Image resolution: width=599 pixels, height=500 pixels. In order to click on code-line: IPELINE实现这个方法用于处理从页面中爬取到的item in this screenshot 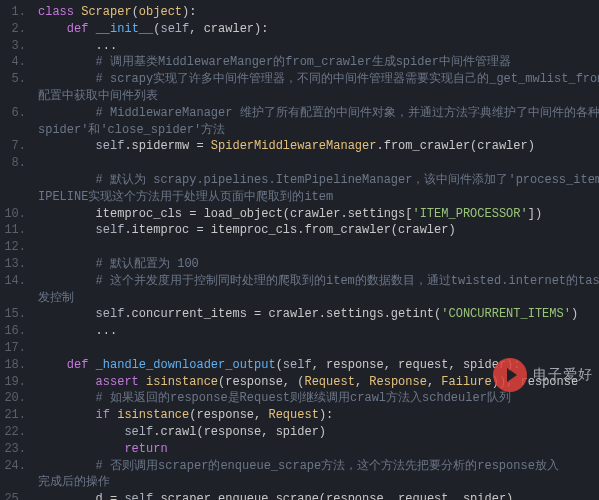, I will do `click(316, 198)`.